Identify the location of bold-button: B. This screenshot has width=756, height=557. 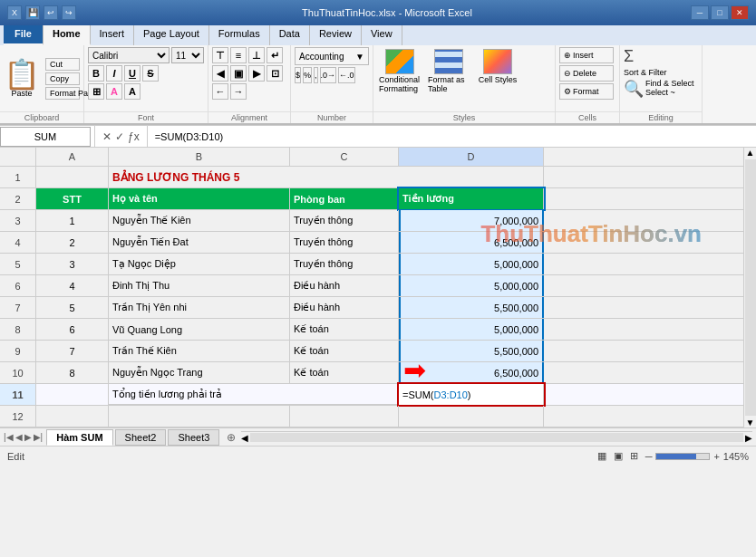
(96, 73).